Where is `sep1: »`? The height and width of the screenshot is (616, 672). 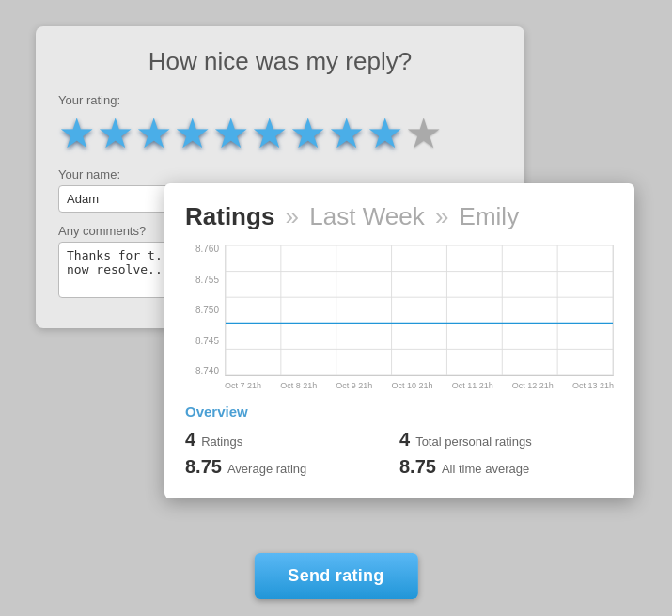
sep1: » is located at coordinates (292, 216).